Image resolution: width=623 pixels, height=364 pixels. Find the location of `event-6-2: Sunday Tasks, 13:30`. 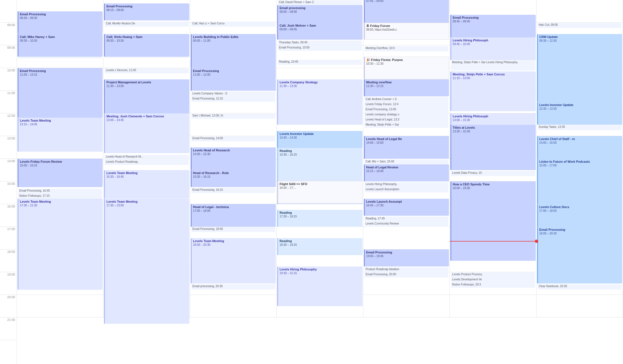

event-6-2: Sunday Tasks, 13:30 is located at coordinates (580, 128).